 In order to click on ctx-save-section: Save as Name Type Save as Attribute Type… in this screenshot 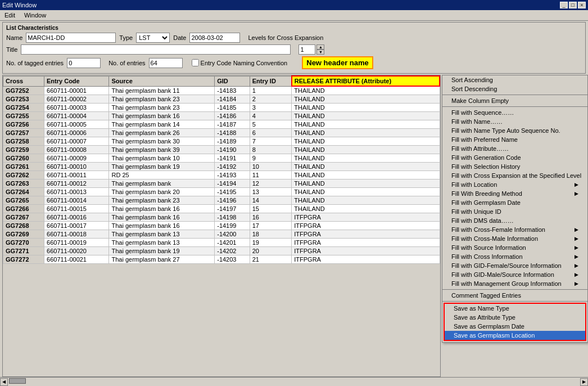, I will do `click(515, 322)`.